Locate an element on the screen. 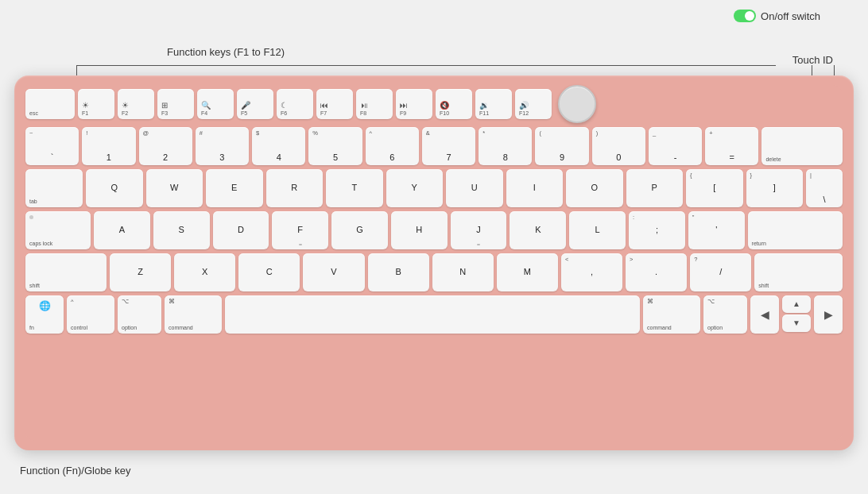 Image resolution: width=868 pixels, height=494 pixels. key-caps-lock: caps lock is located at coordinates (58, 230).